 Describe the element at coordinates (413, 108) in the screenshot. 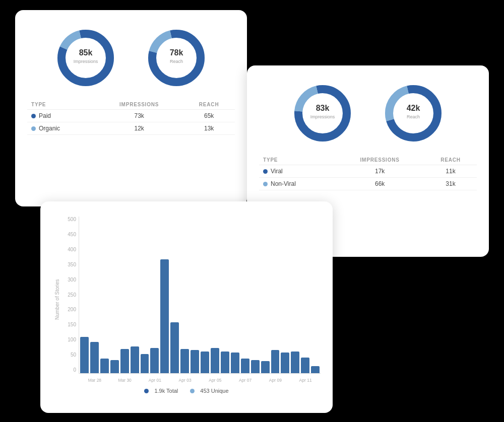

I see `svg-text: 42k` at that location.